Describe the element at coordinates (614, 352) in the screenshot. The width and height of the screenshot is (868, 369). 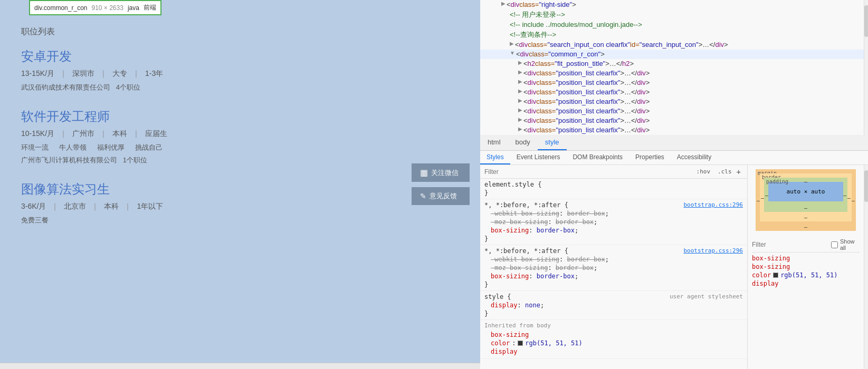
I see `computed-display: display` at that location.